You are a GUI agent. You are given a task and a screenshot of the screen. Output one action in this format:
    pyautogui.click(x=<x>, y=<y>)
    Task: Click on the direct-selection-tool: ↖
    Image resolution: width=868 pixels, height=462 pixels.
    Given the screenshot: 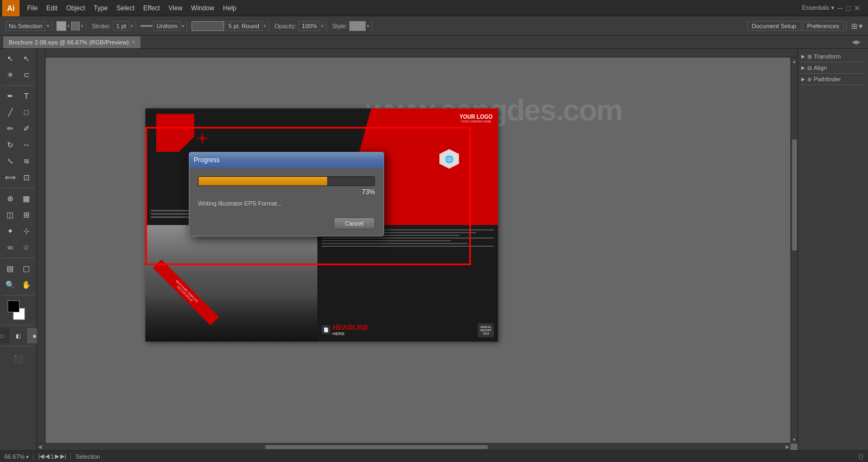 What is the action you would take?
    pyautogui.click(x=27, y=59)
    